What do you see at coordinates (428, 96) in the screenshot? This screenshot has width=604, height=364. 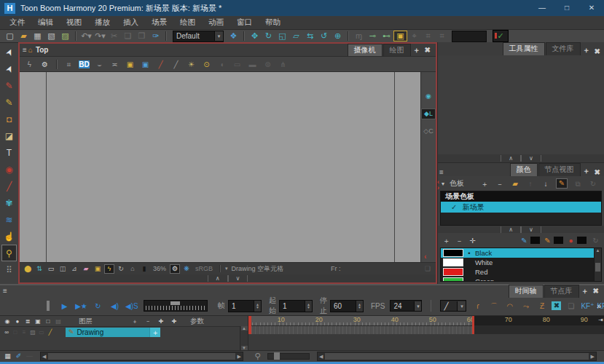 I see `zoom-eye-icon: ◉` at bounding box center [428, 96].